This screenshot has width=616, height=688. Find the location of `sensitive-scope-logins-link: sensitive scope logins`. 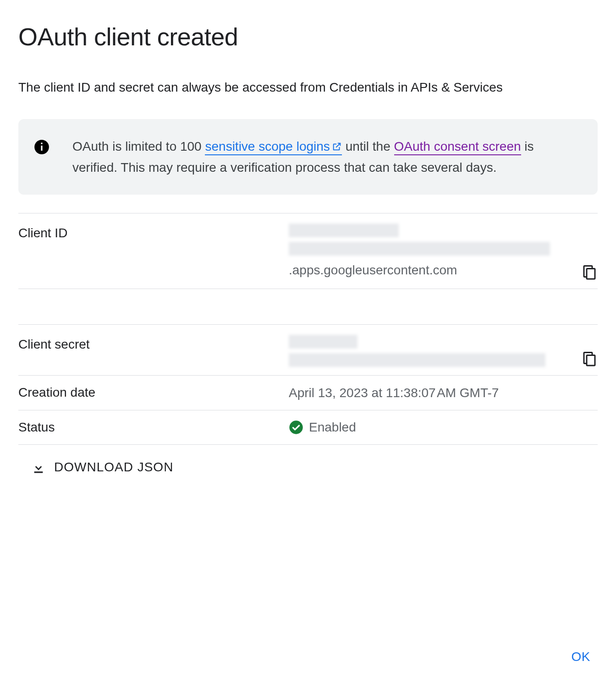

sensitive-scope-logins-link: sensitive scope logins is located at coordinates (273, 147).